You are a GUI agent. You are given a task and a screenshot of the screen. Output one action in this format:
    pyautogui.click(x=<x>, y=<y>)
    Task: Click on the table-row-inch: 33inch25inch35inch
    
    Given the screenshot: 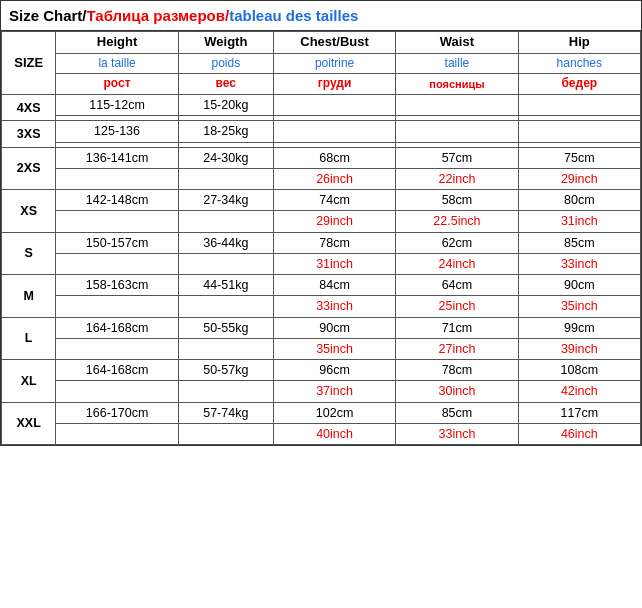 What is the action you would take?
    pyautogui.click(x=322, y=306)
    